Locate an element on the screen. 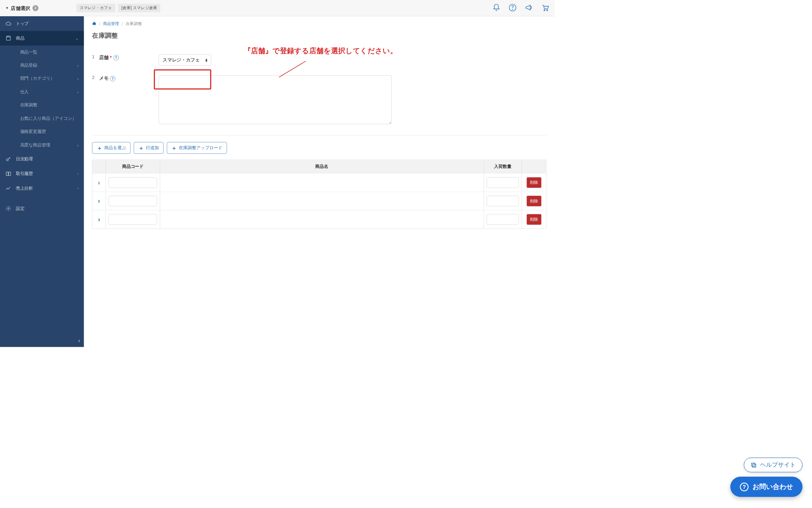 Image resolution: width=812 pixels, height=508 pixels. sidebar-item-products: 商品 ⌄ is located at coordinates (42, 38).